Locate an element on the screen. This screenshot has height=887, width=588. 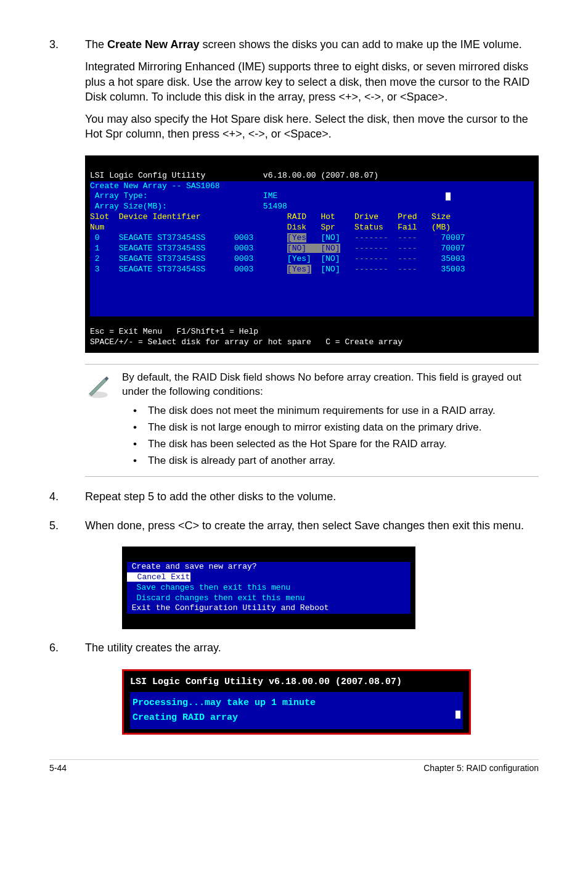
text: screen shows the disks you can add to ma… is located at coordinates (360, 44).